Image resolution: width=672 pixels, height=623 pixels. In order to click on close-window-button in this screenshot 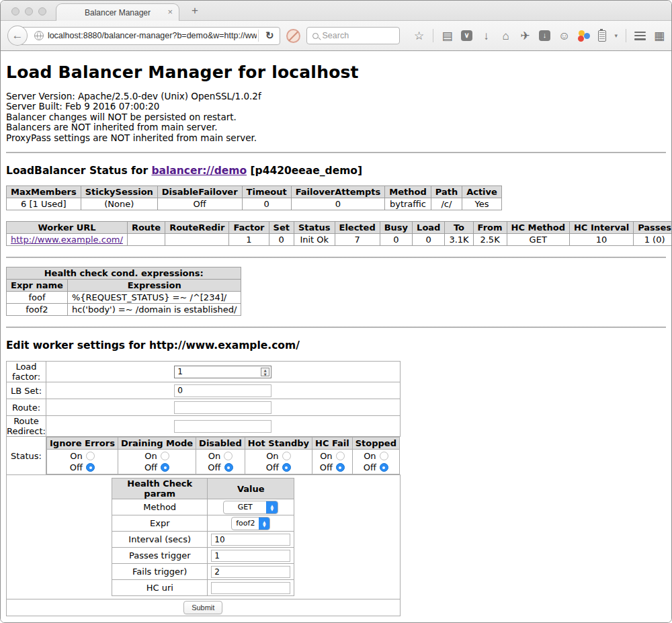, I will do `click(15, 11)`.